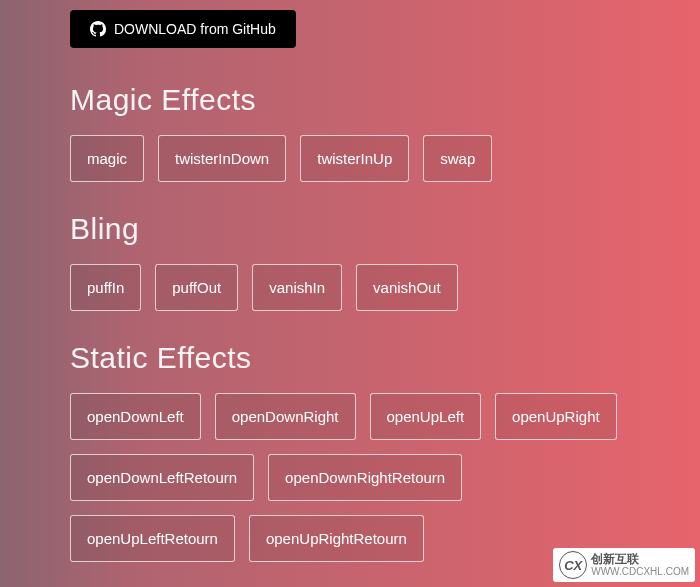 This screenshot has height=587, width=700. What do you see at coordinates (183, 29) in the screenshot?
I see `download-button: DOWNLOAD from GitHub` at bounding box center [183, 29].